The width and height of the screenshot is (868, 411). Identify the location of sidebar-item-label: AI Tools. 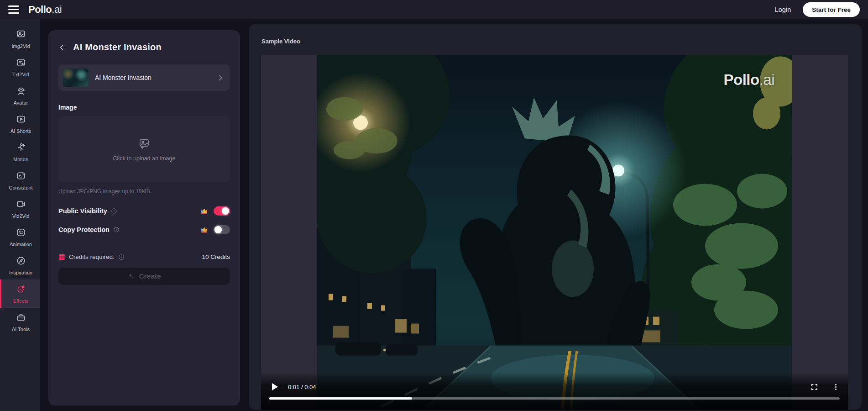
(21, 329).